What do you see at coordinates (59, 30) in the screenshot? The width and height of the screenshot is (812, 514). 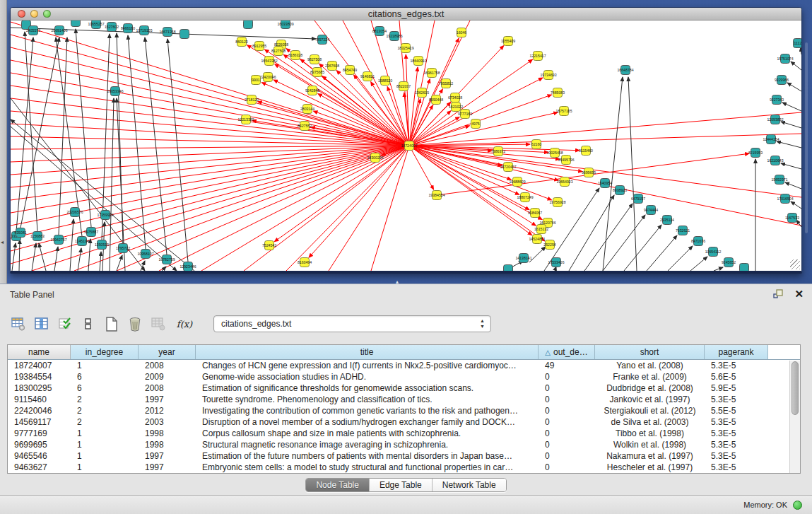 I see `node-label: 20691406` at bounding box center [59, 30].